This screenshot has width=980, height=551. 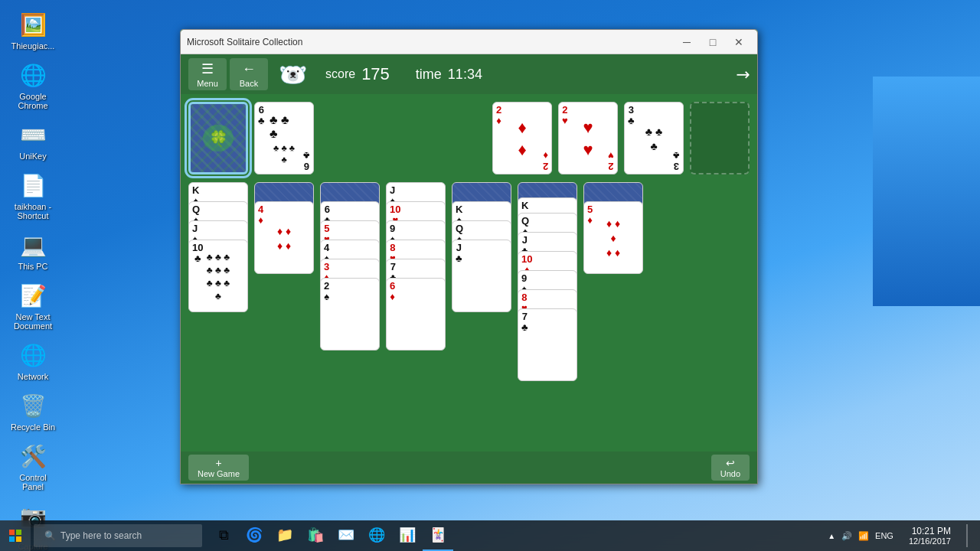 What do you see at coordinates (33, 411) in the screenshot?
I see `desktop-icon-recycle-bin: 🗑️ Recycle Bin` at bounding box center [33, 411].